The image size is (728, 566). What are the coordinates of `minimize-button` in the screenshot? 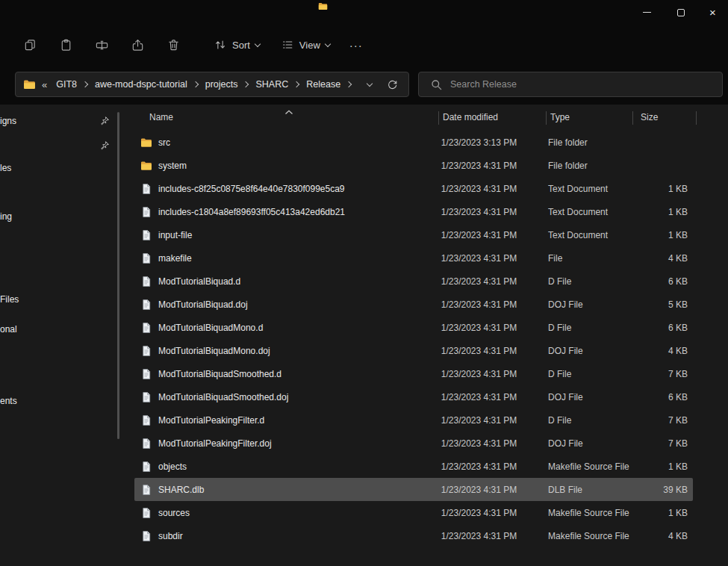 It's located at (647, 12).